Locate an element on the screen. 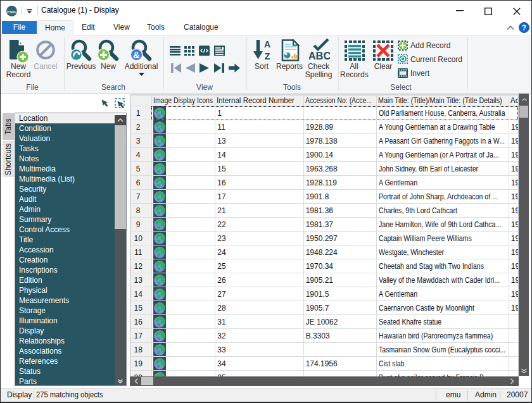 The image size is (532, 403). svg-text: A is located at coordinates (267, 44).